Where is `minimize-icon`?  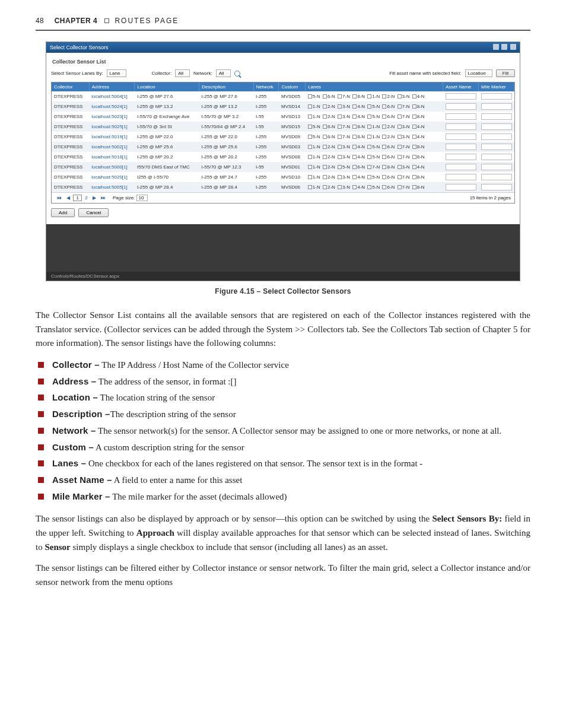 minimize-icon is located at coordinates (496, 47).